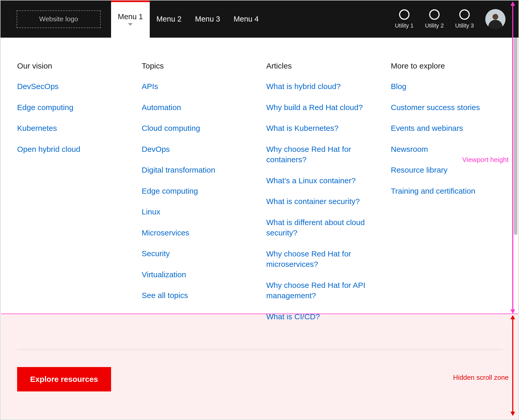 The image size is (519, 420). I want to click on link-blog: Blog, so click(445, 87).